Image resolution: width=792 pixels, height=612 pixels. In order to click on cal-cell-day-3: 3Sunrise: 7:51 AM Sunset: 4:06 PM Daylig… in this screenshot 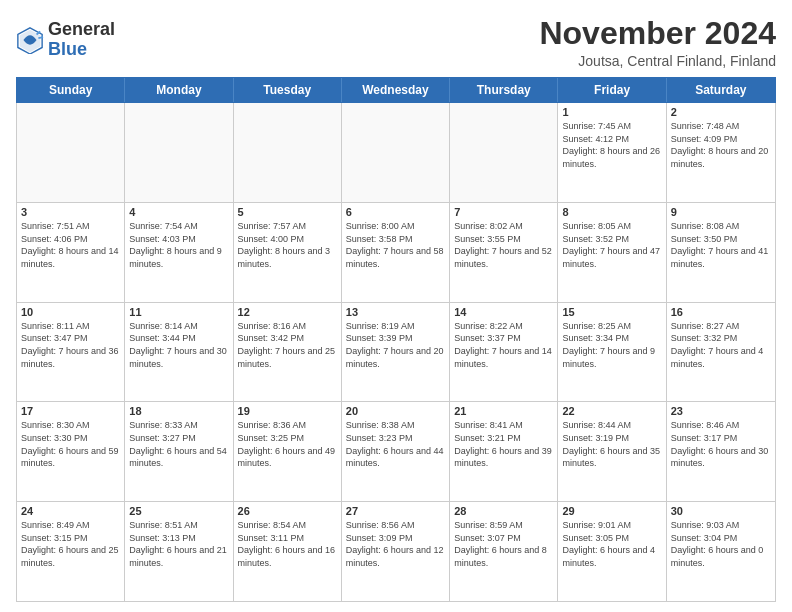, I will do `click(71, 252)`.